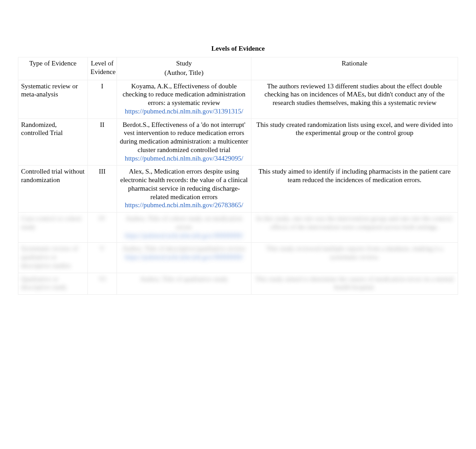 This screenshot has width=476, height=449. What do you see at coordinates (184, 73) in the screenshot?
I see `header-study-sub: (Author, Title)` at bounding box center [184, 73].